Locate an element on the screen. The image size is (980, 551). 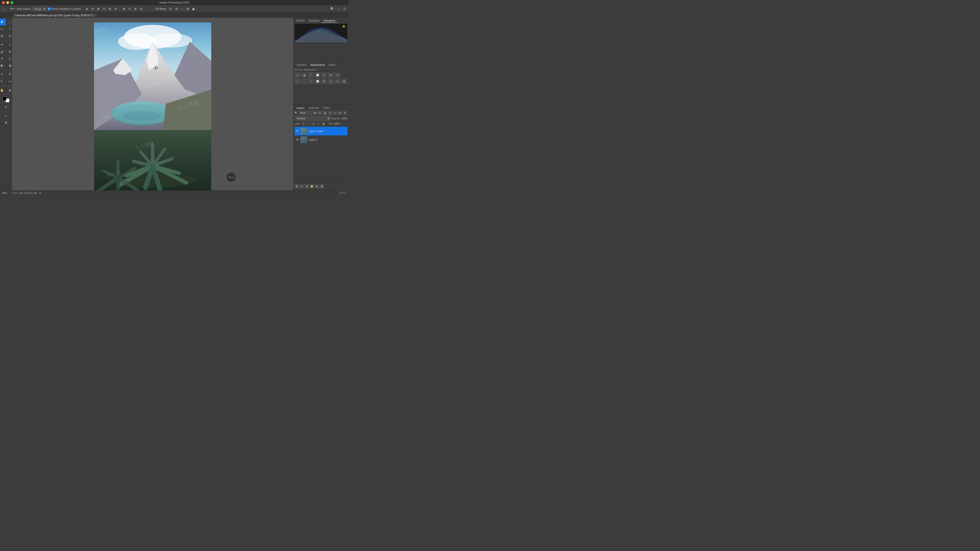
adj-levels-icon: ◑ is located at coordinates (304, 75).